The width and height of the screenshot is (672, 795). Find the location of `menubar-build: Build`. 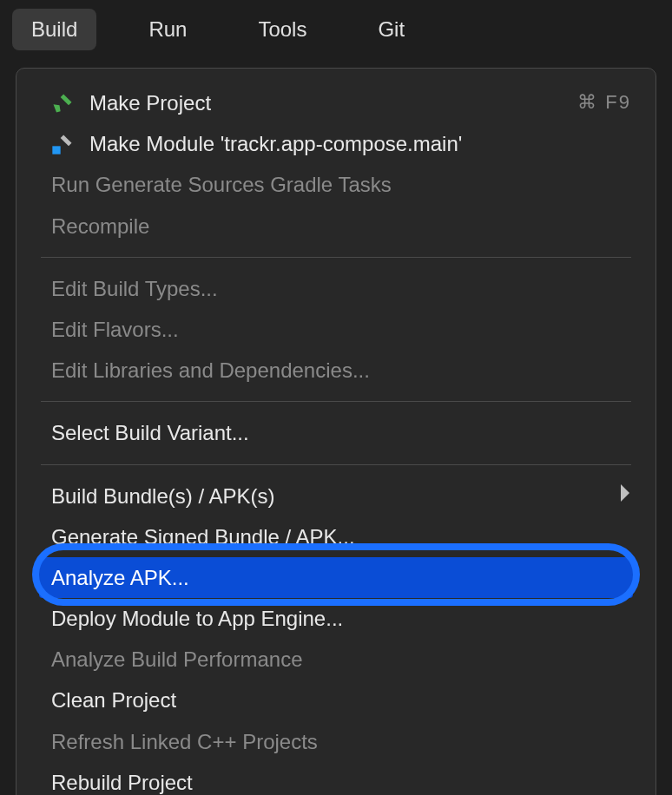

menubar-build: Build is located at coordinates (54, 30).